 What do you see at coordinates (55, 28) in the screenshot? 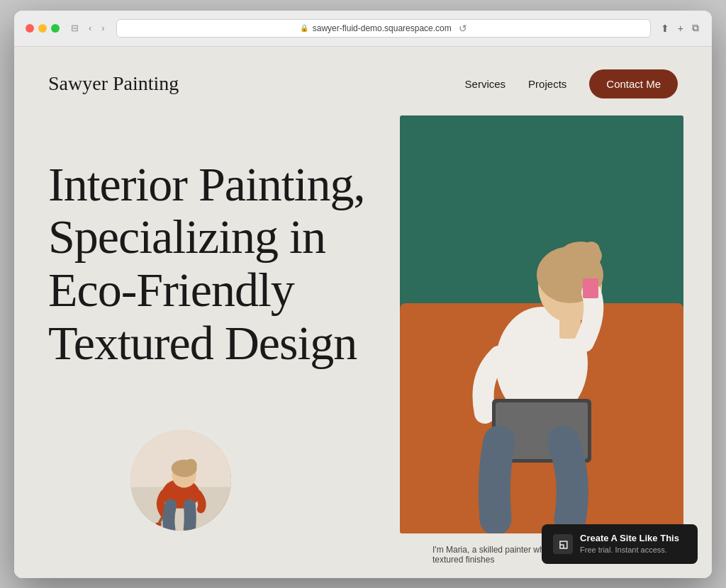
I see `fullscreen-button` at bounding box center [55, 28].